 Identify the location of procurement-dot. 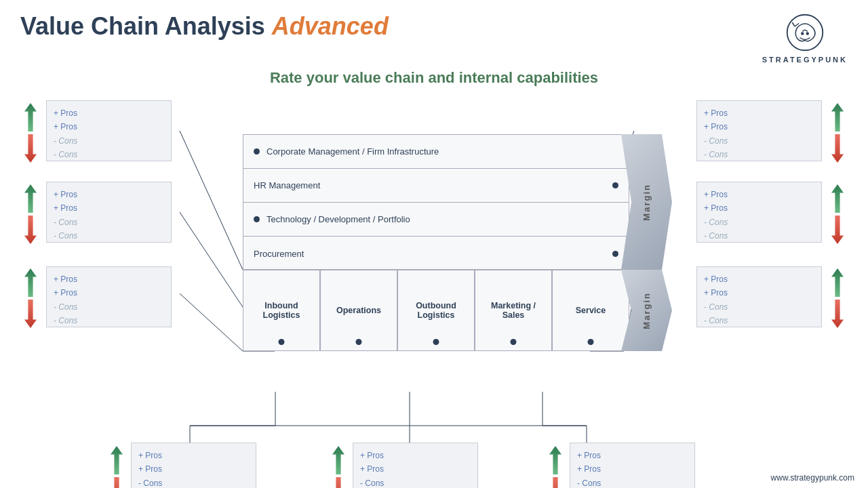
(616, 253).